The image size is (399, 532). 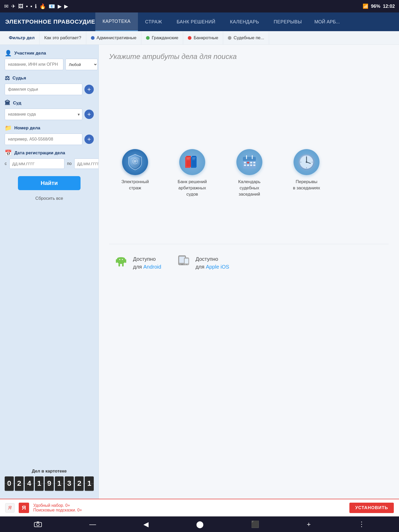 I want to click on wifi-icon: 📶, so click(x=365, y=6).